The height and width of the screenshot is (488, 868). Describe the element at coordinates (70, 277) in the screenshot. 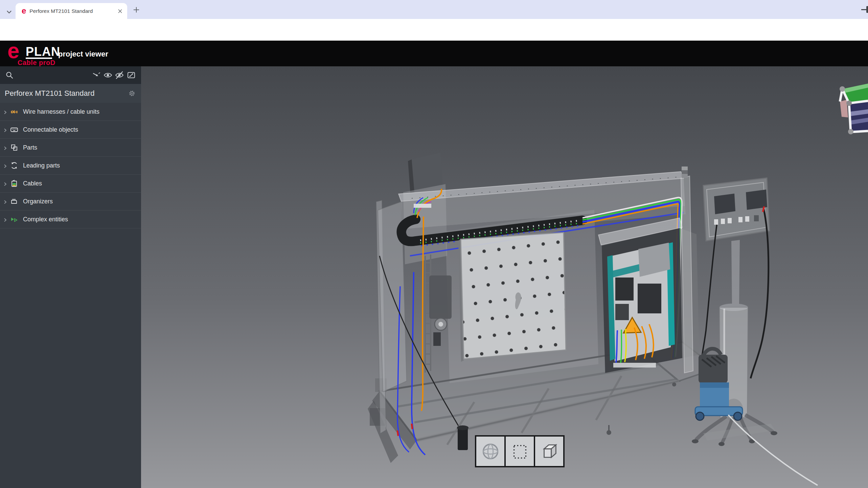

I see `project-structure-panel: Perforex MT2101 Standard Wire harnesses …` at that location.